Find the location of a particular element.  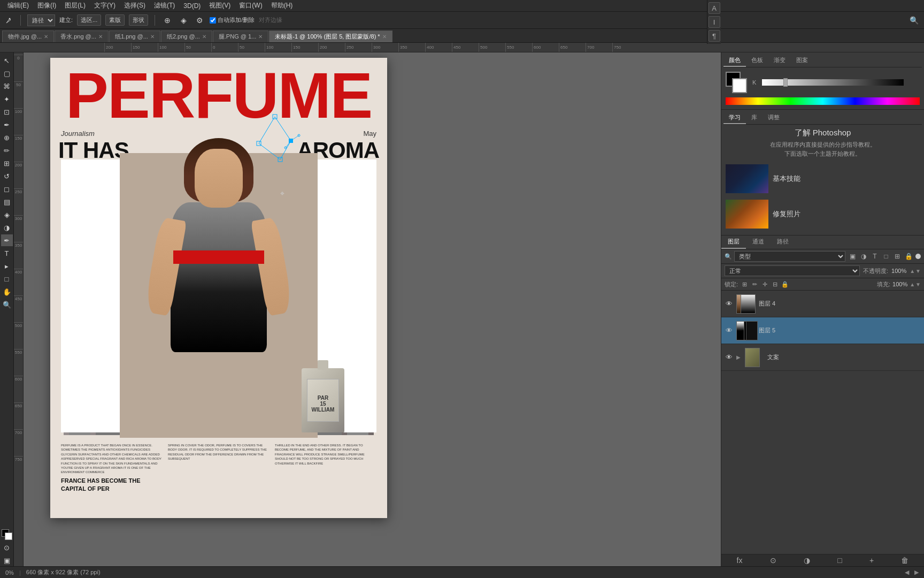

scroll-right: ▶ is located at coordinates (917, 573).